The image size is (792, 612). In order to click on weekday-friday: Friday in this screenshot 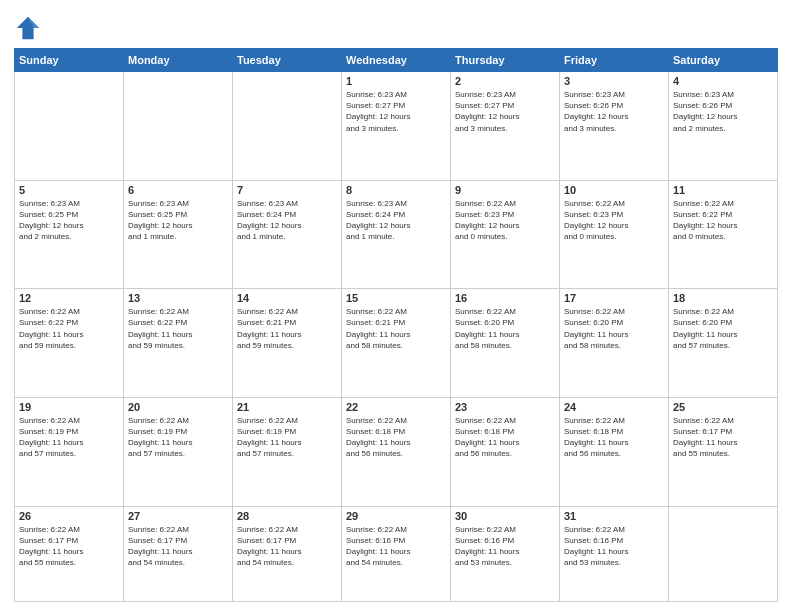, I will do `click(614, 60)`.